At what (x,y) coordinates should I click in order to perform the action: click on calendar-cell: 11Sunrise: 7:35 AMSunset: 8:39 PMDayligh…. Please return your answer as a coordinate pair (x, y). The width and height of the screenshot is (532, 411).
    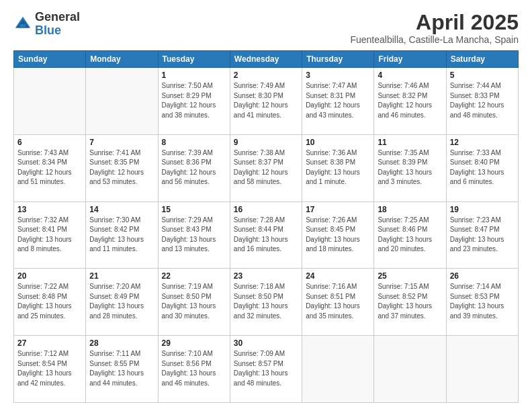
    Looking at the image, I should click on (410, 168).